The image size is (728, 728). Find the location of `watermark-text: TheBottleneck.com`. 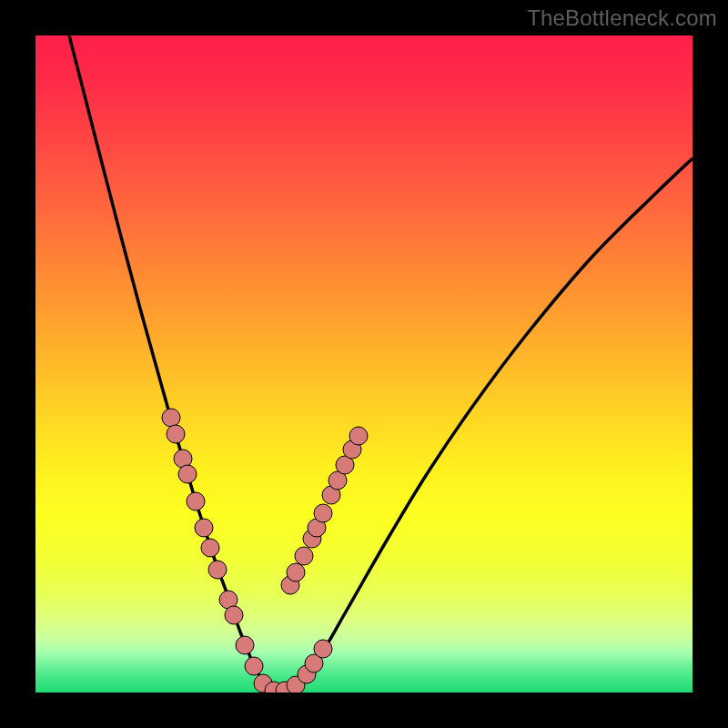

watermark-text: TheBottleneck.com is located at coordinates (622, 18).